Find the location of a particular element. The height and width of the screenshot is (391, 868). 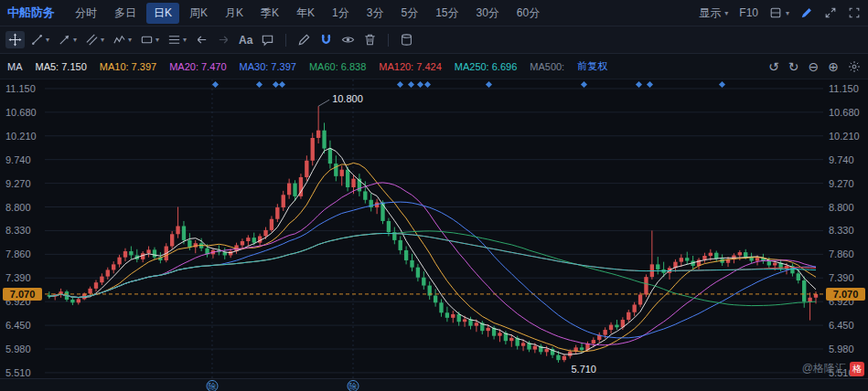

wave-tool: ▾ is located at coordinates (123, 40).